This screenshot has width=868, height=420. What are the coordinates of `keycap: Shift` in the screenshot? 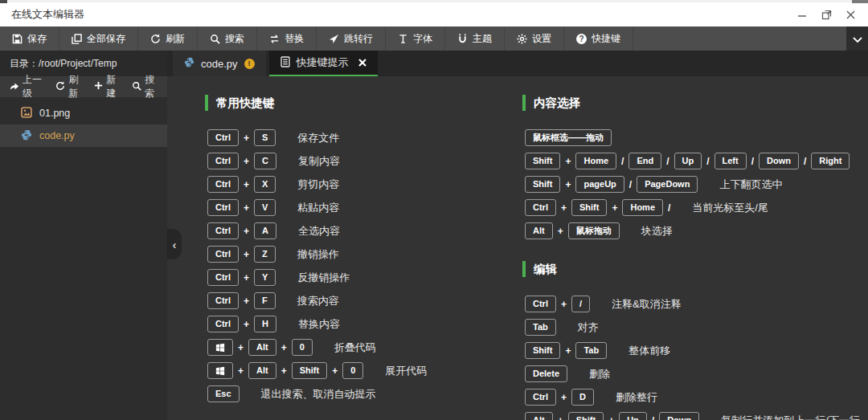 It's located at (542, 350).